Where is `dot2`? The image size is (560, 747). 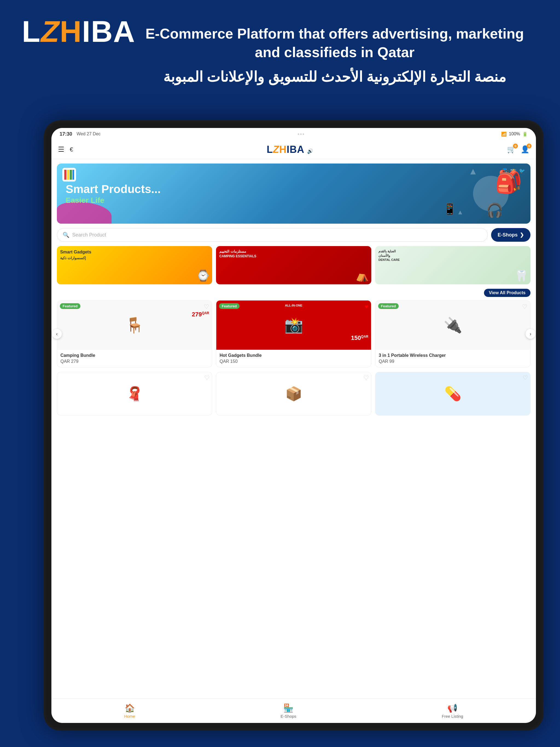 dot2 is located at coordinates (301, 134).